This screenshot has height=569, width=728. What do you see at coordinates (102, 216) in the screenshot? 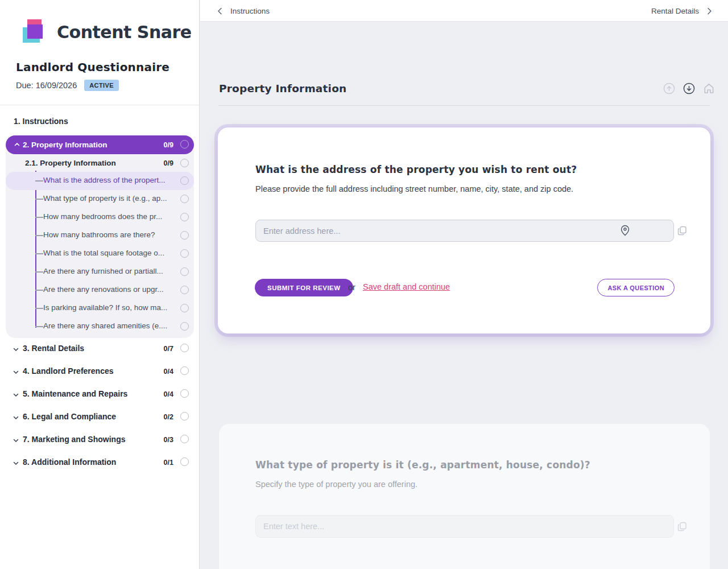
I see `question-label: How many bedrooms does the pr...` at bounding box center [102, 216].